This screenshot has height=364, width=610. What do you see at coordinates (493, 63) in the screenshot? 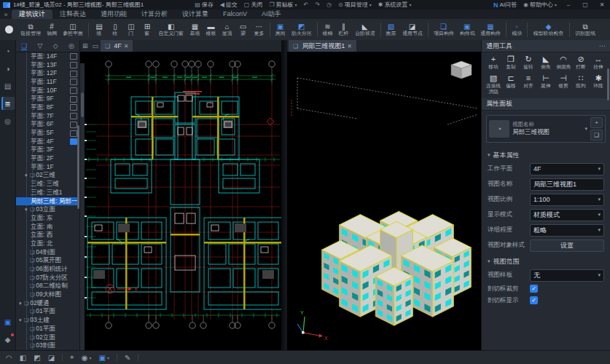
I see `tool-移动: +移动` at bounding box center [493, 63].